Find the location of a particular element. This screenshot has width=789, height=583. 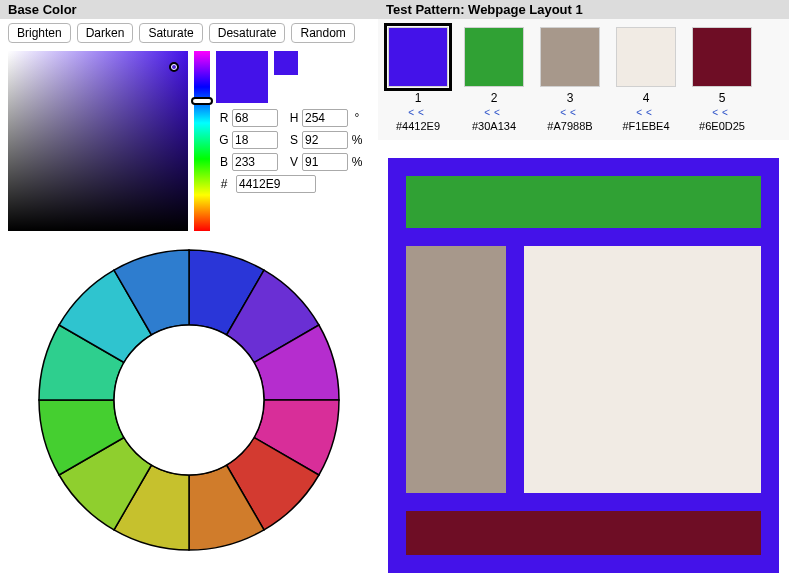

pattern-header is located at coordinates (584, 202).